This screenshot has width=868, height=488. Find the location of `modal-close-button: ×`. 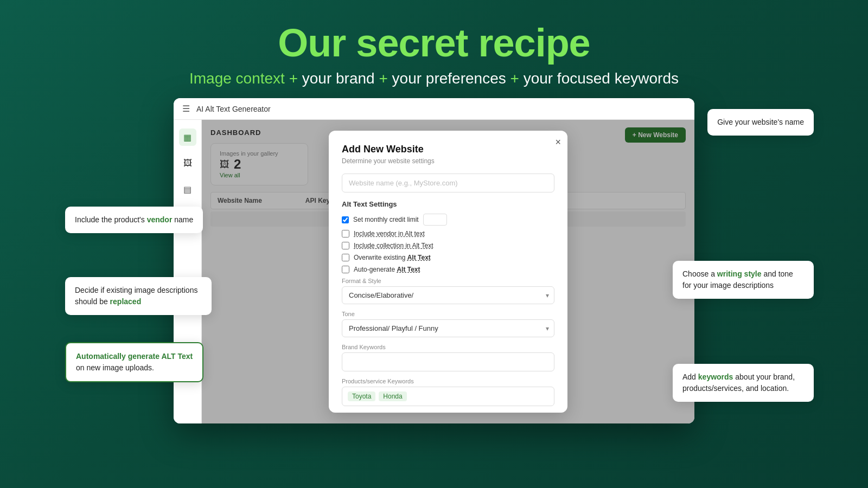

modal-close-button: × is located at coordinates (558, 142).